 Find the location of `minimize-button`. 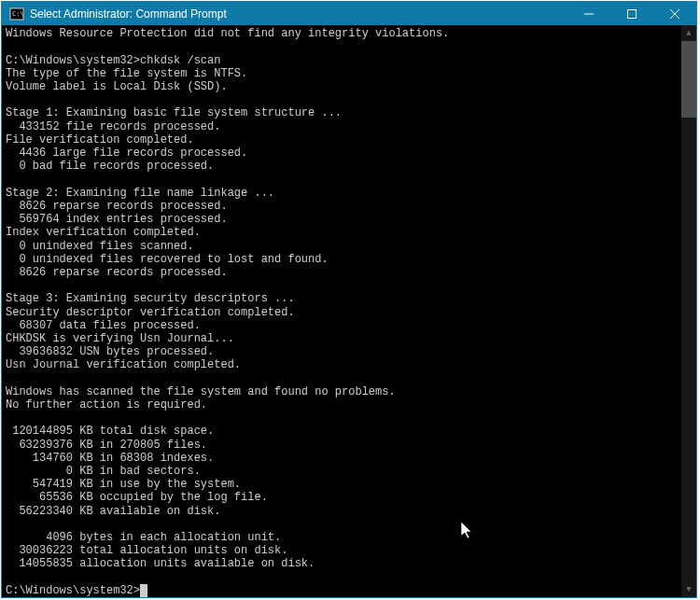

minimize-button is located at coordinates (589, 13).